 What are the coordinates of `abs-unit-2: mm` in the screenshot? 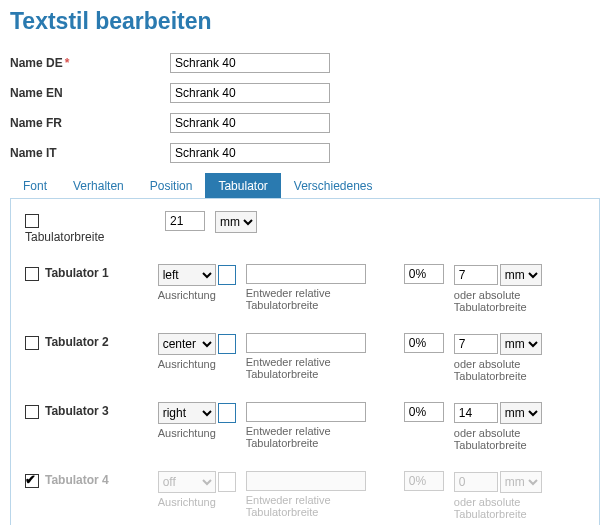 It's located at (521, 344).